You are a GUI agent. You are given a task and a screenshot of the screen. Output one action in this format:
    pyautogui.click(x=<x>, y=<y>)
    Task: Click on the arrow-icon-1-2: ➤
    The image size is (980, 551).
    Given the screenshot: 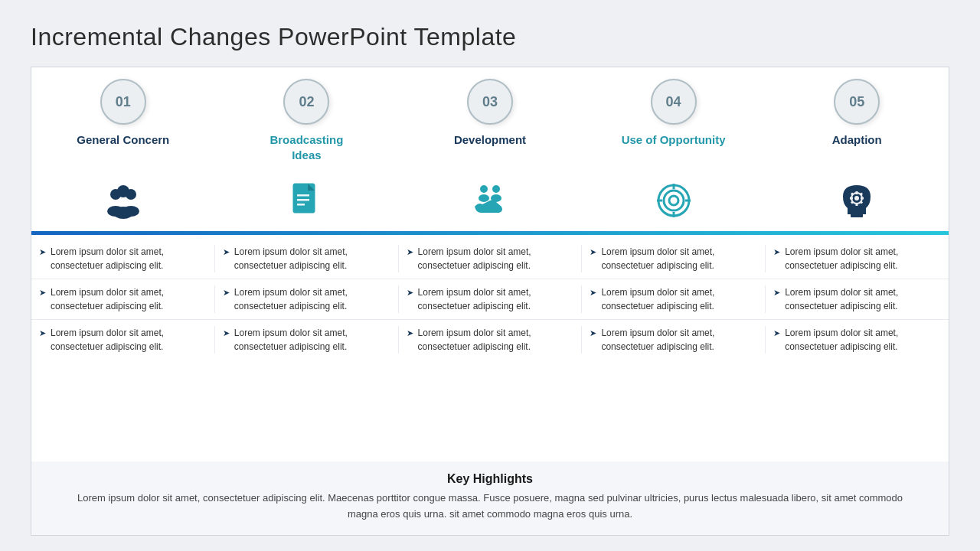 What is the action you would take?
    pyautogui.click(x=227, y=253)
    